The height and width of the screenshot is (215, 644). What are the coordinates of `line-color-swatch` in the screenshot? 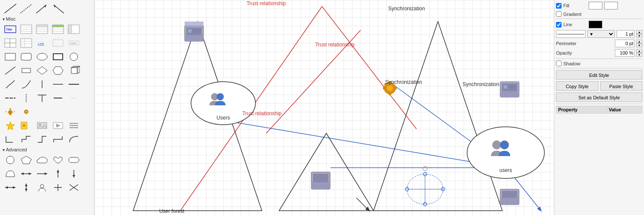 It's located at (595, 25).